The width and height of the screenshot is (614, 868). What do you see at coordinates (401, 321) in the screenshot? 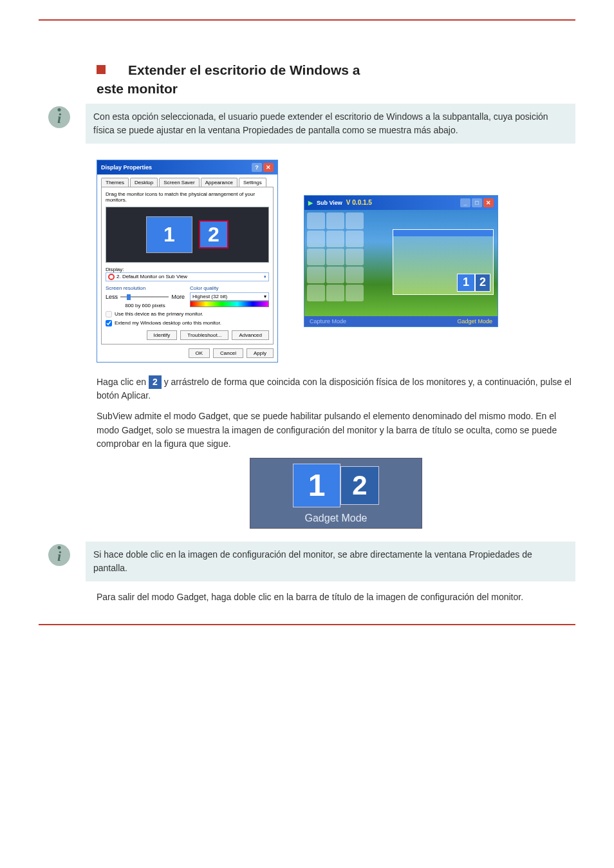
I see `subview-footer: Capture Mode Gadget Mode` at bounding box center [401, 321].